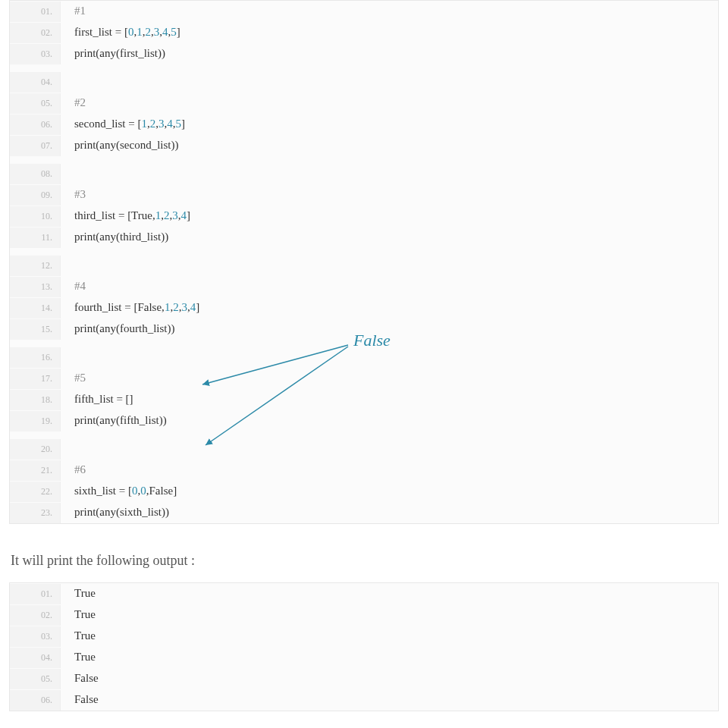  I want to click on code-content: #1, so click(390, 11).